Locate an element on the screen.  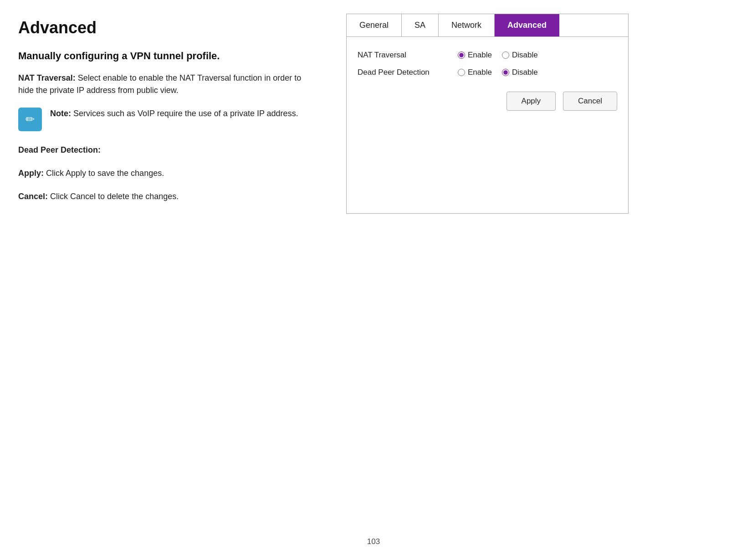
dead-peer-radio-group: Enable Disable is located at coordinates (498, 72).